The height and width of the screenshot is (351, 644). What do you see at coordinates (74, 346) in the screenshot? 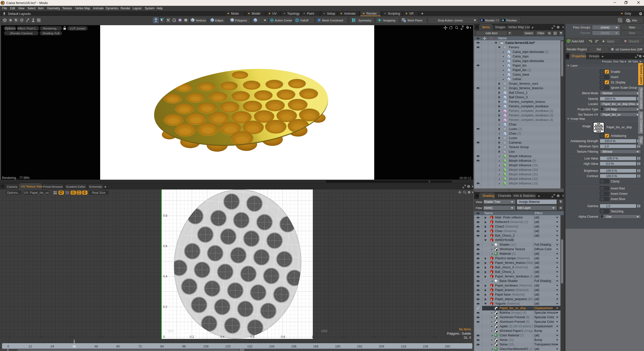
I see `svg-text: 36` at bounding box center [74, 346].